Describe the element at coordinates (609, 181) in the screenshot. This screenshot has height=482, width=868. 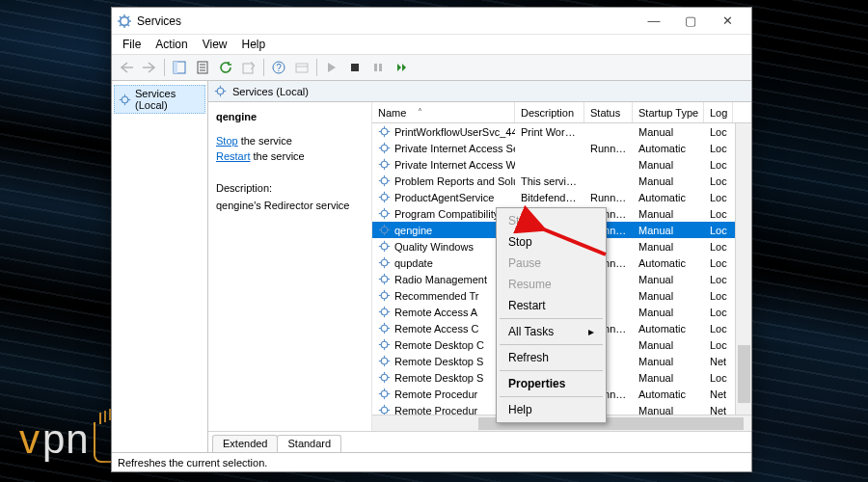
I see `cell-status` at that location.